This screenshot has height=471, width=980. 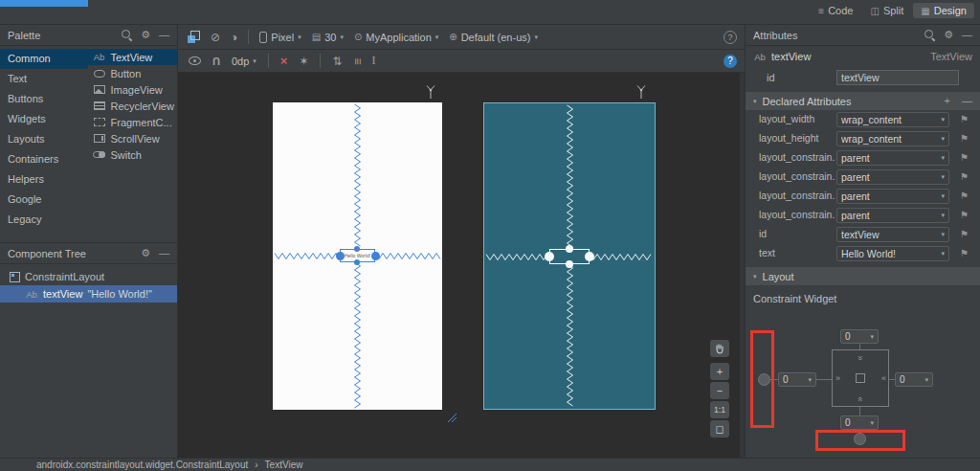 I want to click on theme-selector: ⊙ MyApplication ▾, so click(x=396, y=37).